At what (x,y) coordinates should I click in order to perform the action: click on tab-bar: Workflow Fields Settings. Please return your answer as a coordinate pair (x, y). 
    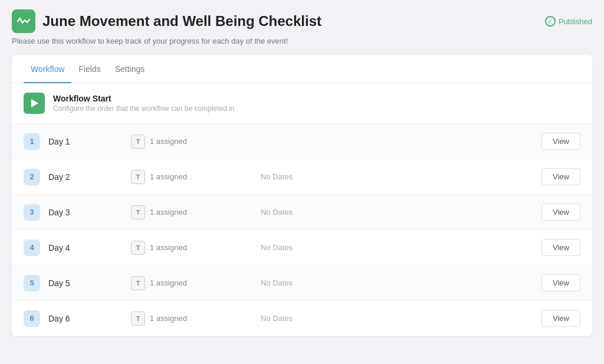
    Looking at the image, I should click on (302, 69).